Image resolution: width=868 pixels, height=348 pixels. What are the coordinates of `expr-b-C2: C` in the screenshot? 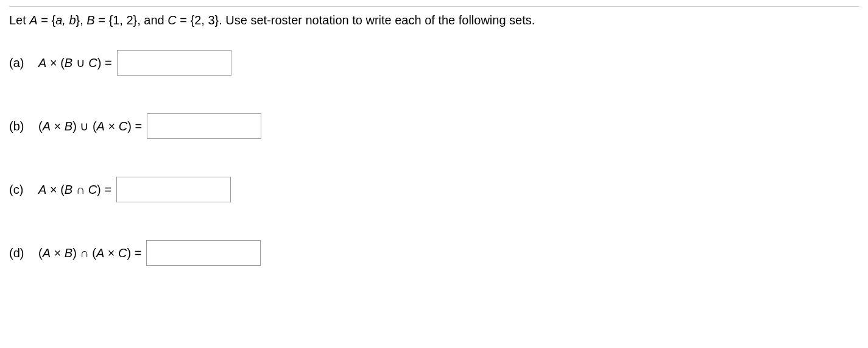 It's located at (123, 126).